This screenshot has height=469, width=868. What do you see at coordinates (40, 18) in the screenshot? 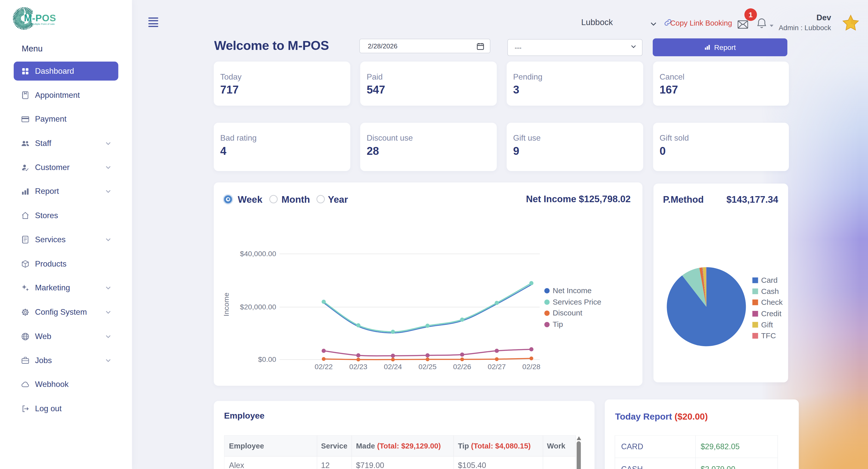
I see `svg-text: M-POS` at bounding box center [40, 18].